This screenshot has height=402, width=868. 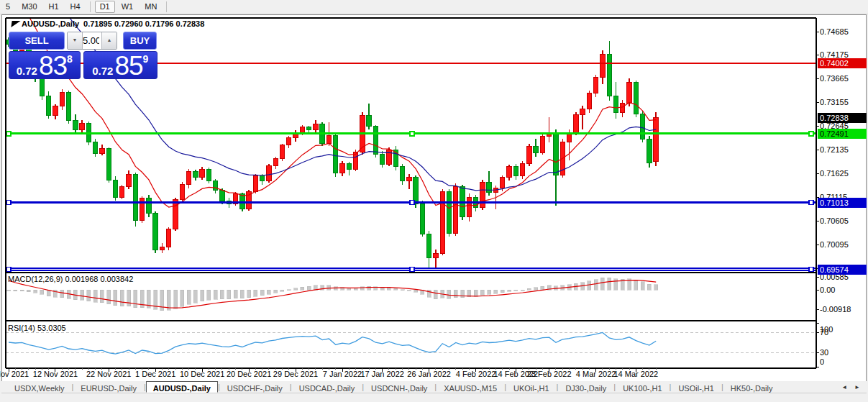 I want to click on tab-usdx-weekly: USDX,Weekly, so click(x=39, y=387).